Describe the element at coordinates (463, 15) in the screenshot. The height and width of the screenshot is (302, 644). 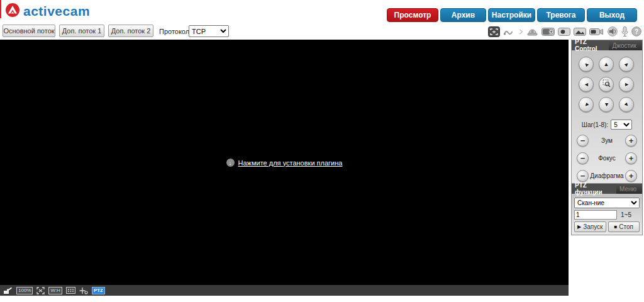
I see `tab-archive: Архив` at that location.